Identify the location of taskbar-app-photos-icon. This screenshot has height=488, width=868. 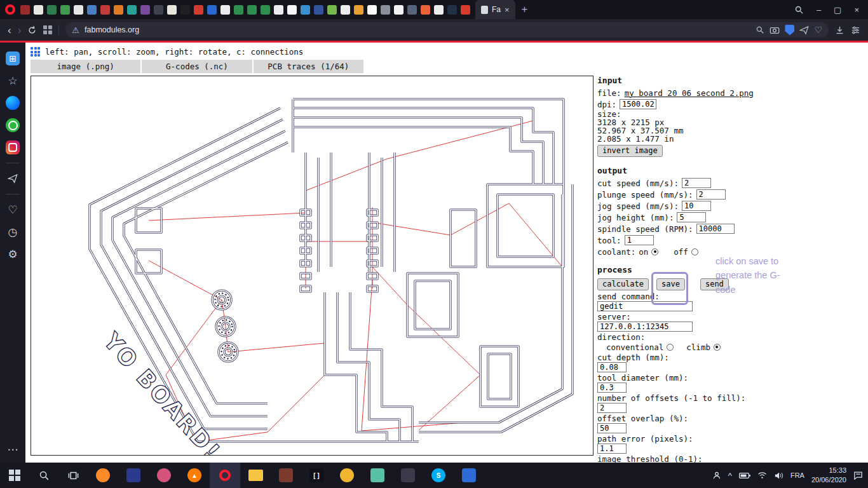
(377, 475).